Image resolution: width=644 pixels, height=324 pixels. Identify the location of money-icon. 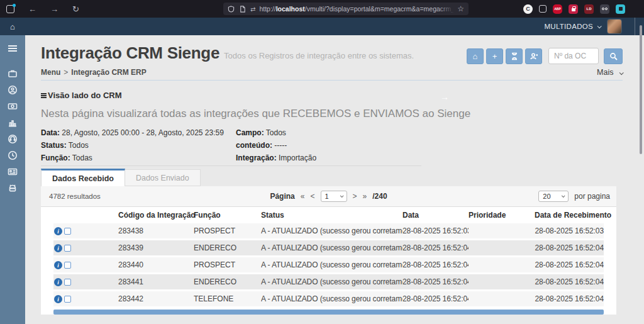
(13, 106).